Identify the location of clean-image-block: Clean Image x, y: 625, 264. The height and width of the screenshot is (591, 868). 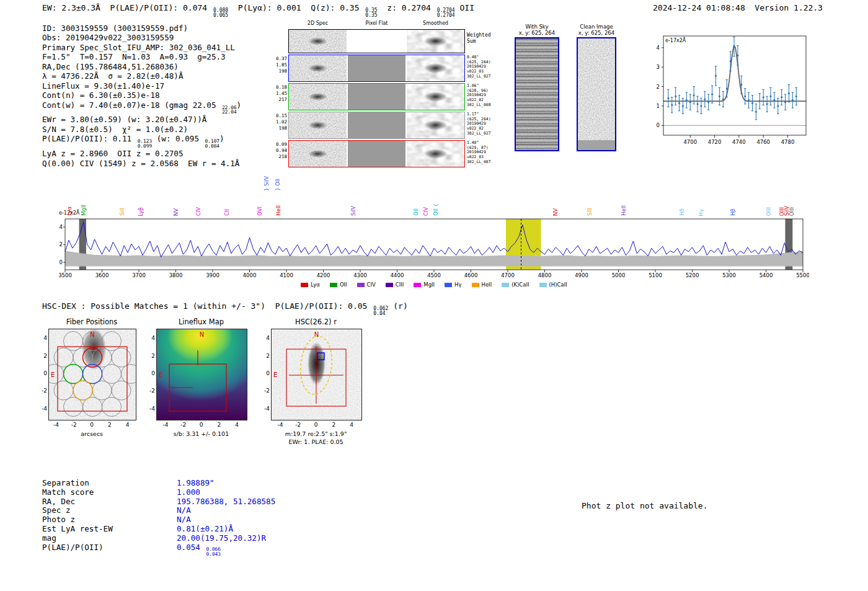
(596, 87).